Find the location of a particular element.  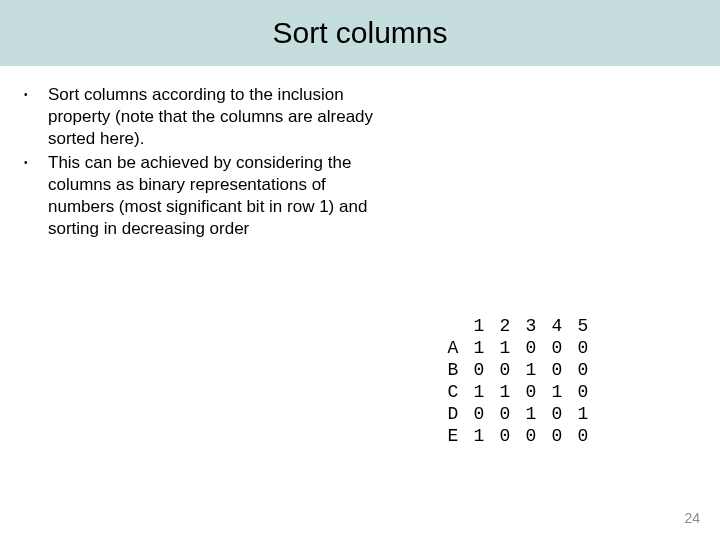

matrix-table-wrap: 1 2 3 4 5 A 1 1 0 0 0 B 0 0 1 0 0 is located at coordinates (518, 381).